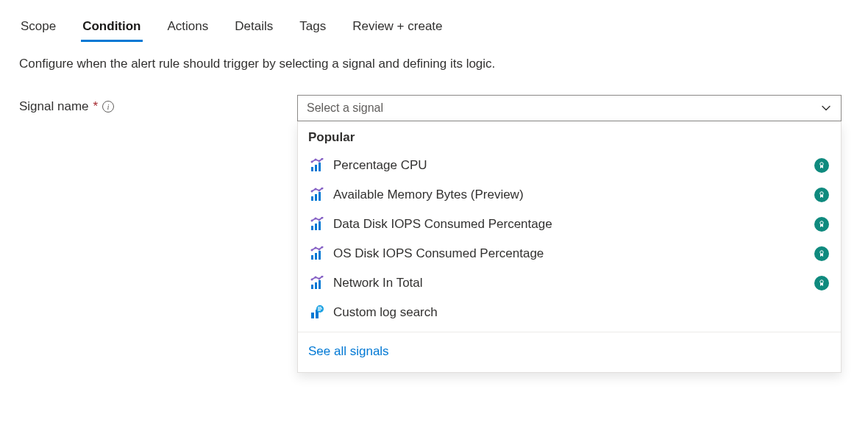 The width and height of the screenshot is (868, 428). What do you see at coordinates (581, 313) in the screenshot?
I see `signal-option-label: Custom log search` at bounding box center [581, 313].